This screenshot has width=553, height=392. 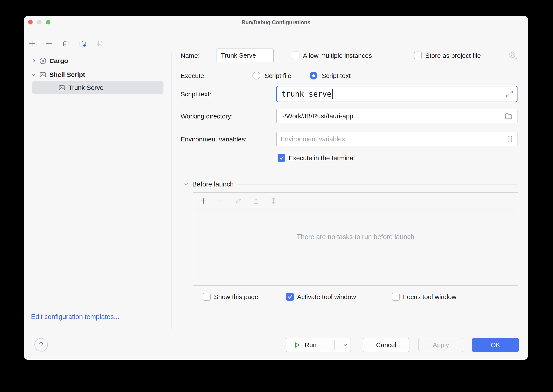 I want to click on environment-variables-input, so click(x=397, y=139).